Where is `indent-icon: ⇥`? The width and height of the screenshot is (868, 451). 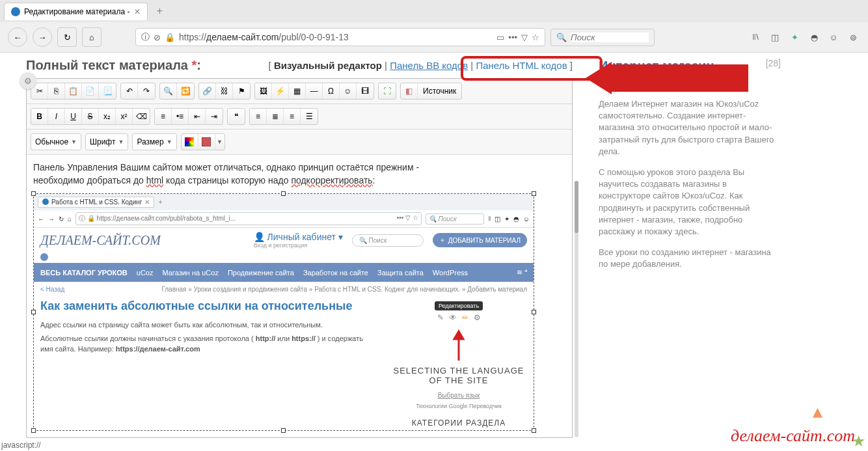 indent-icon: ⇥ is located at coordinates (214, 116).